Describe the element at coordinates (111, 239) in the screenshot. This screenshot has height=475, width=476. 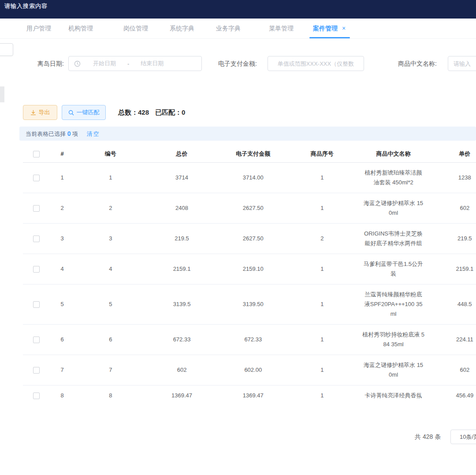
I see `cell-code: 3` at that location.